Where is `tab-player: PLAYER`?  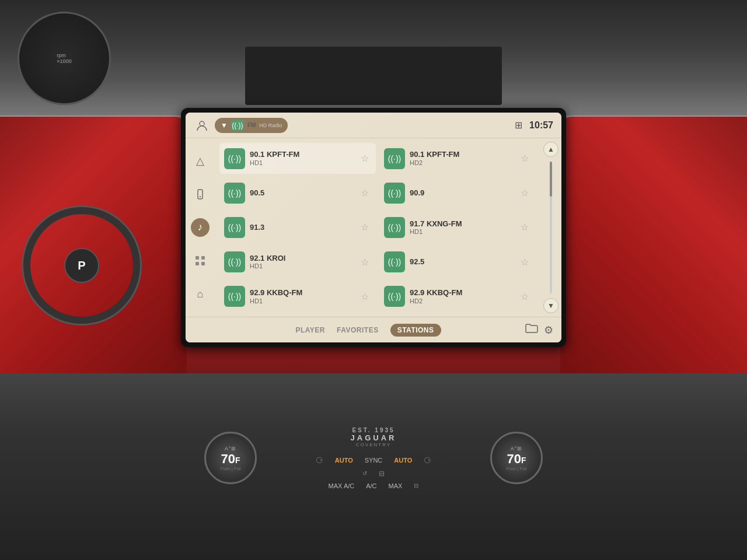
tab-player: PLAYER is located at coordinates (310, 330).